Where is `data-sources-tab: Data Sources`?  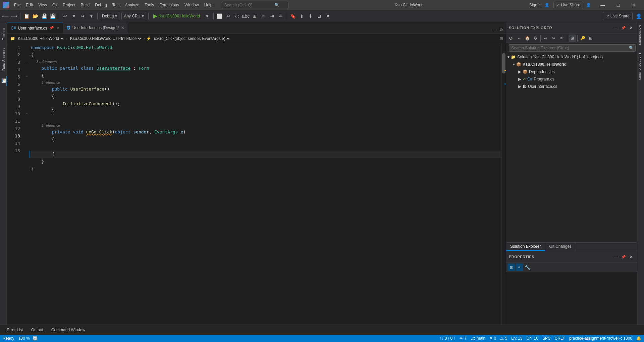
data-sources-tab: Data Sources is located at coordinates (4, 60).